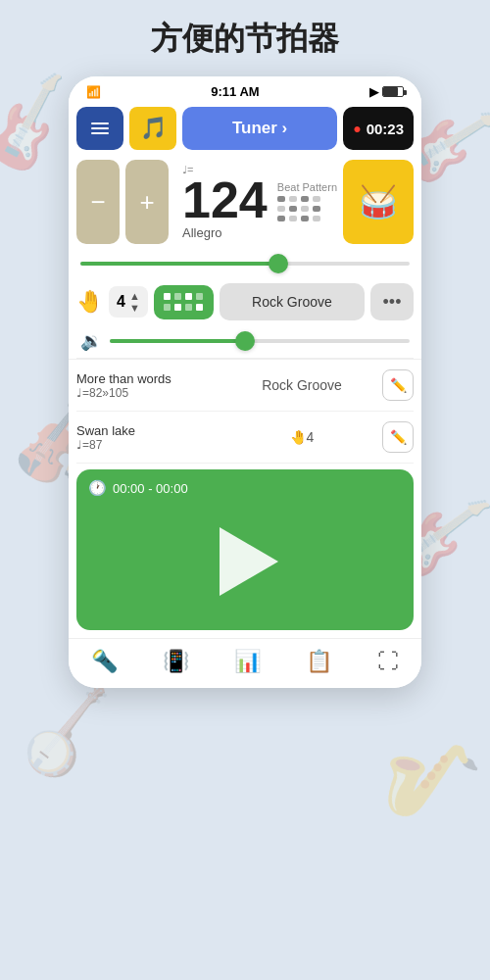 Image resolution: width=490 pixels, height=980 pixels. What do you see at coordinates (245, 90) in the screenshot?
I see `status-bar: 📶 9:11 AM ▶` at bounding box center [245, 90].